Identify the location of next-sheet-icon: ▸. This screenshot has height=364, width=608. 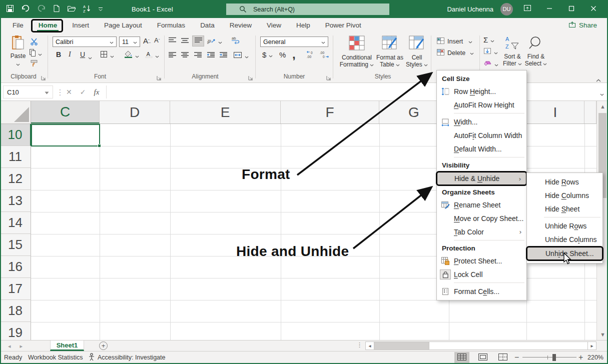
(22, 346).